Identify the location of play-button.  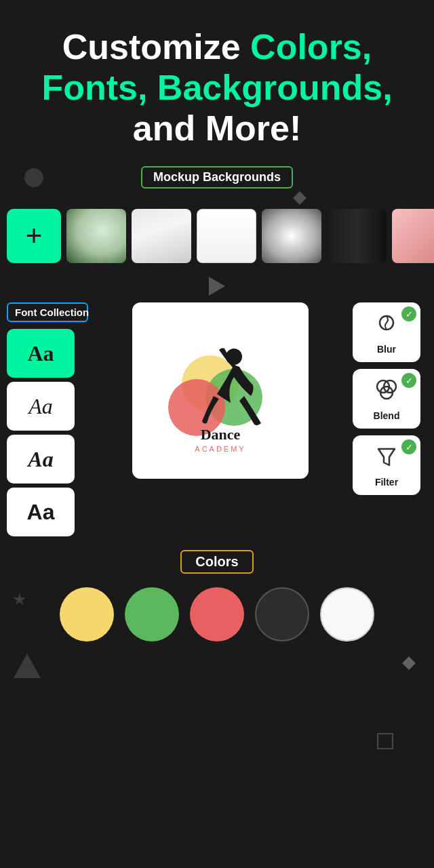
(217, 286).